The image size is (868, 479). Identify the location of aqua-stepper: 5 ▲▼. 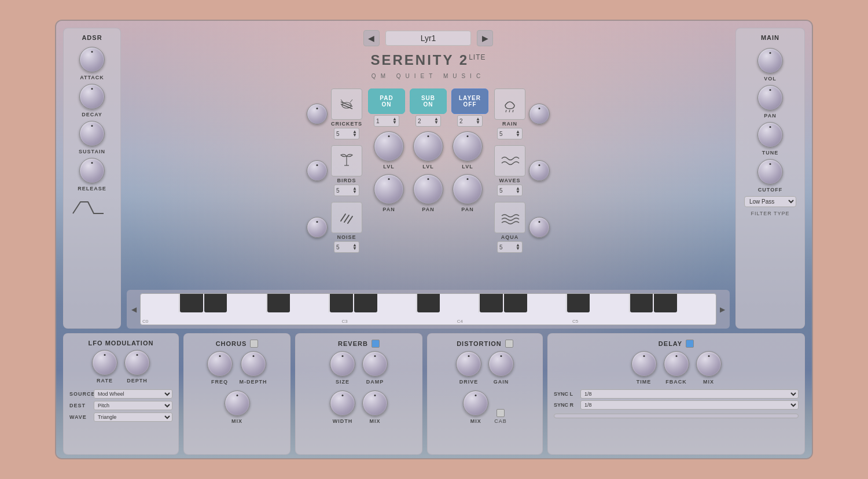
(510, 247).